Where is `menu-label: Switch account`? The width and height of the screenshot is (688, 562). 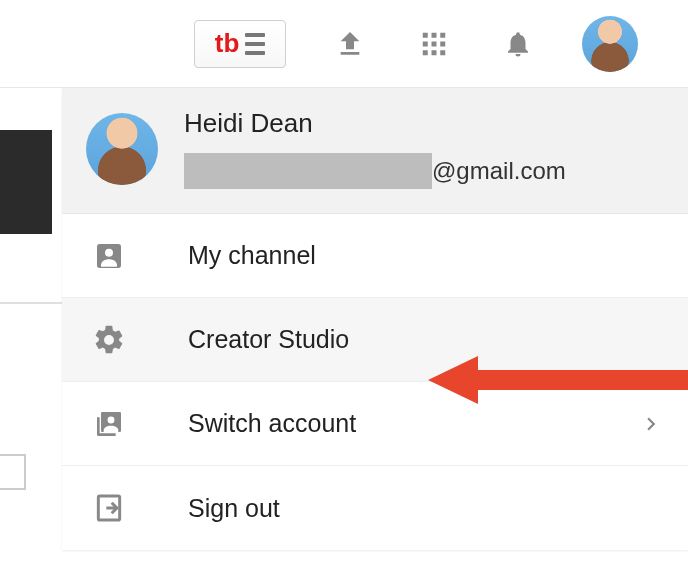
menu-label: Switch account is located at coordinates (272, 424).